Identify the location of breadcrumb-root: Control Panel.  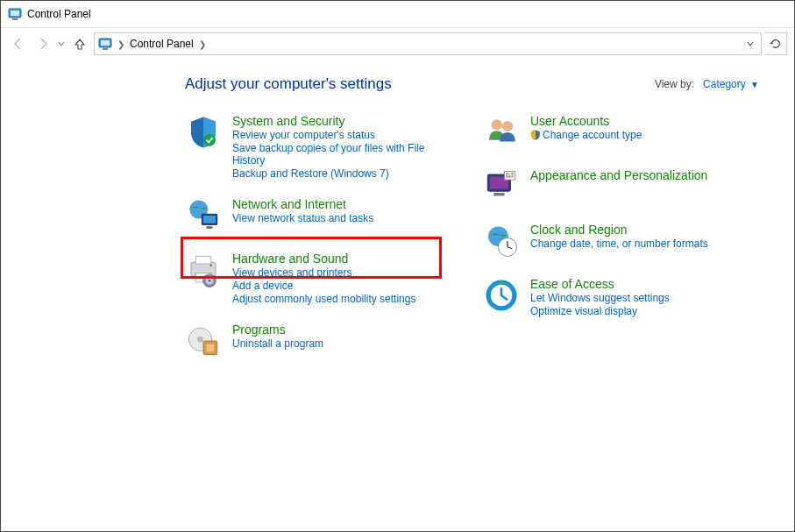
(161, 44).